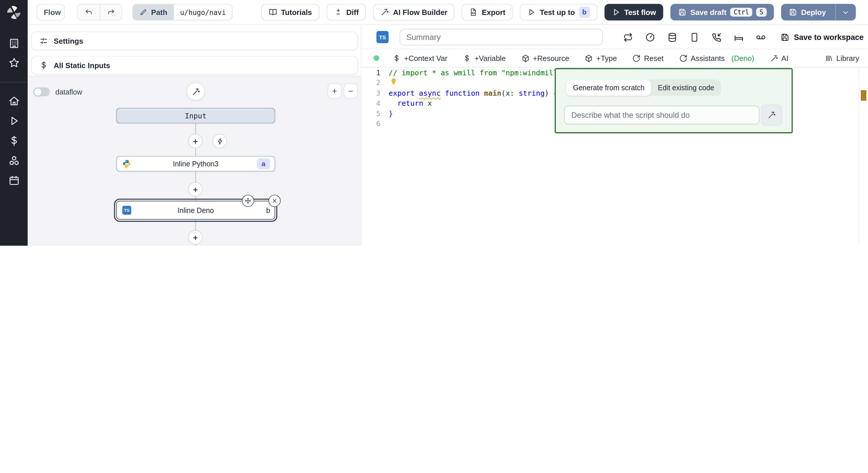 The height and width of the screenshot is (473, 868). I want to click on status-dot, so click(376, 58).